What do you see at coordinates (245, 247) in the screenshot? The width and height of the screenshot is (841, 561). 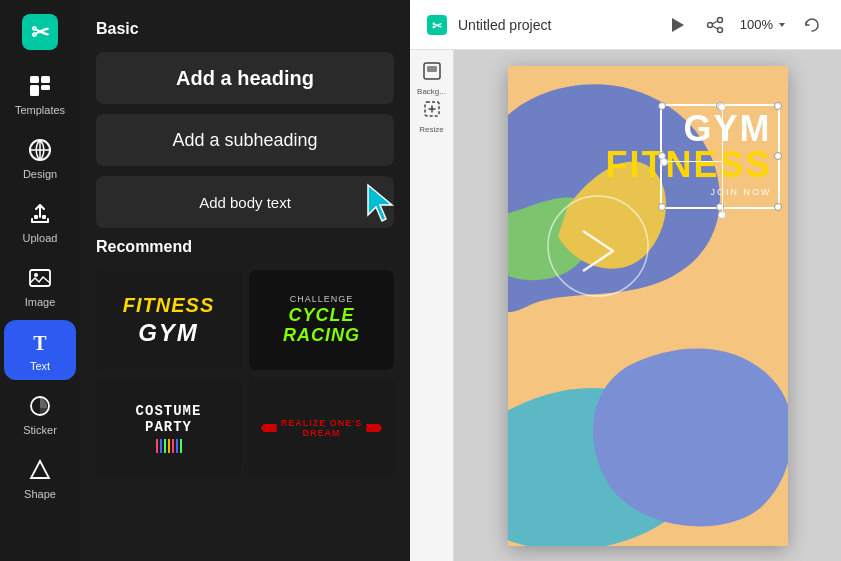 I see `recommend-section-title: Recommend` at bounding box center [245, 247].